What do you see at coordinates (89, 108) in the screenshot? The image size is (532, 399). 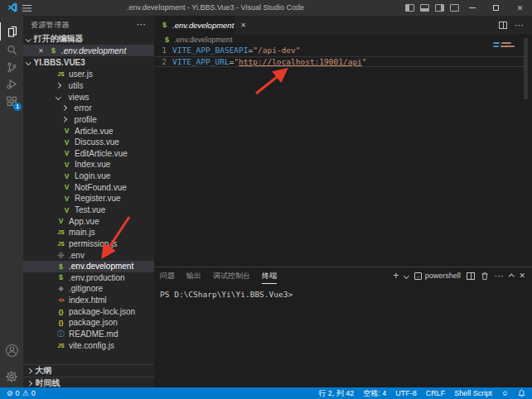 I see `tree-item-error: error` at bounding box center [89, 108].